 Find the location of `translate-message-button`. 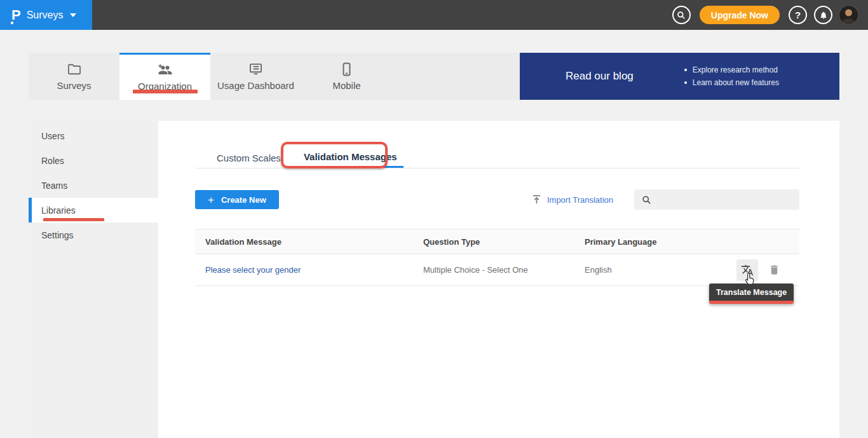

translate-message-button is located at coordinates (747, 270).